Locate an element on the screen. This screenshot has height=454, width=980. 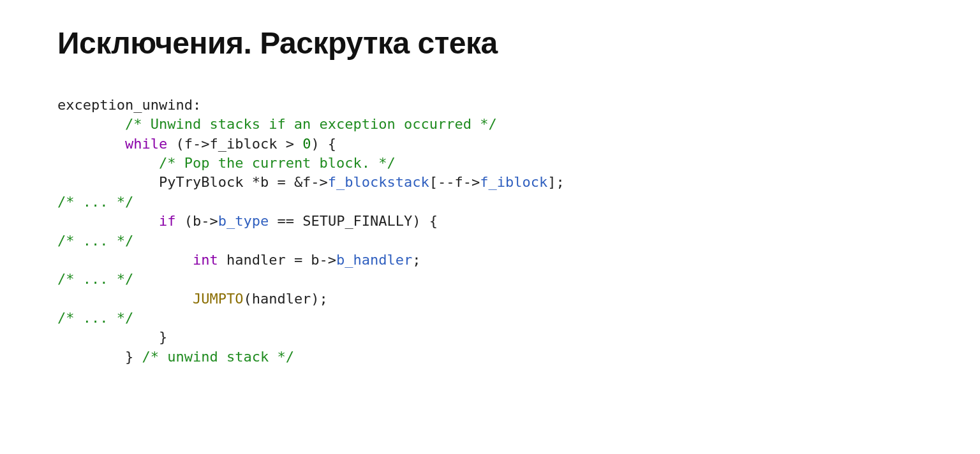
code-line-2-mid: (f->f_iblock > is located at coordinates (235, 144).